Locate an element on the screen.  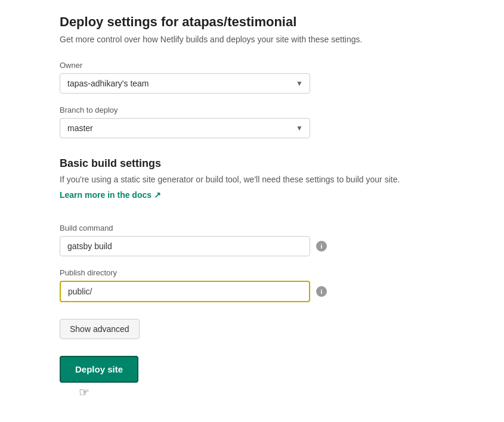
branch-group: Branch to deploy master ▼ is located at coordinates (270, 122).